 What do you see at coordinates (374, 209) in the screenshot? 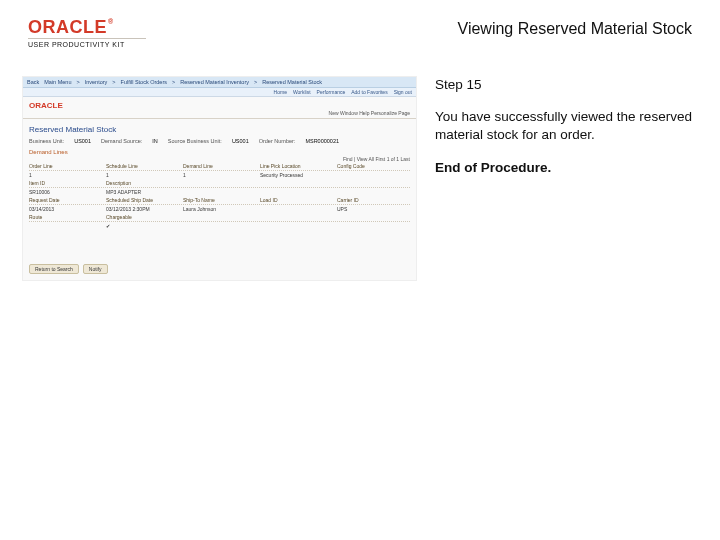
I see `cell: UPS` at bounding box center [374, 209].